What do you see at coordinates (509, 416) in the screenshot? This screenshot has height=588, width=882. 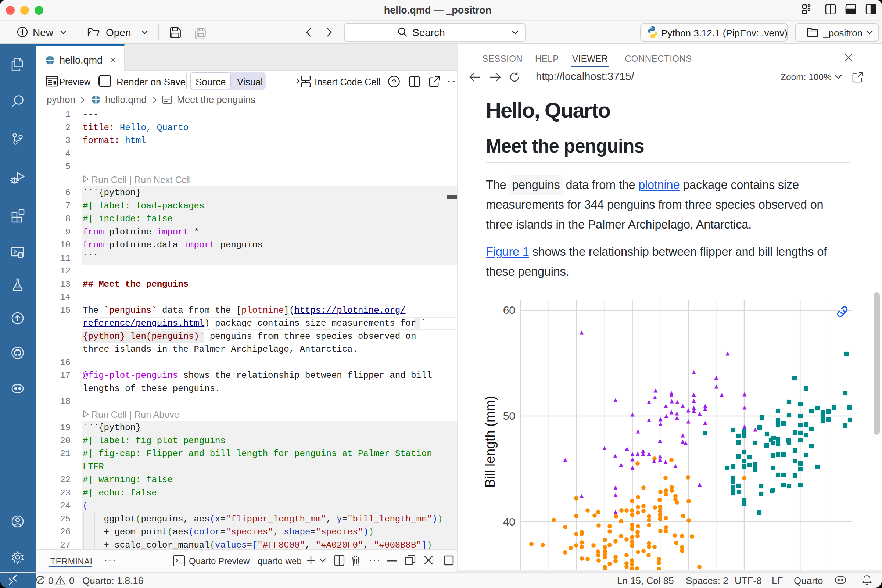 I see `svg-text: 50` at bounding box center [509, 416].